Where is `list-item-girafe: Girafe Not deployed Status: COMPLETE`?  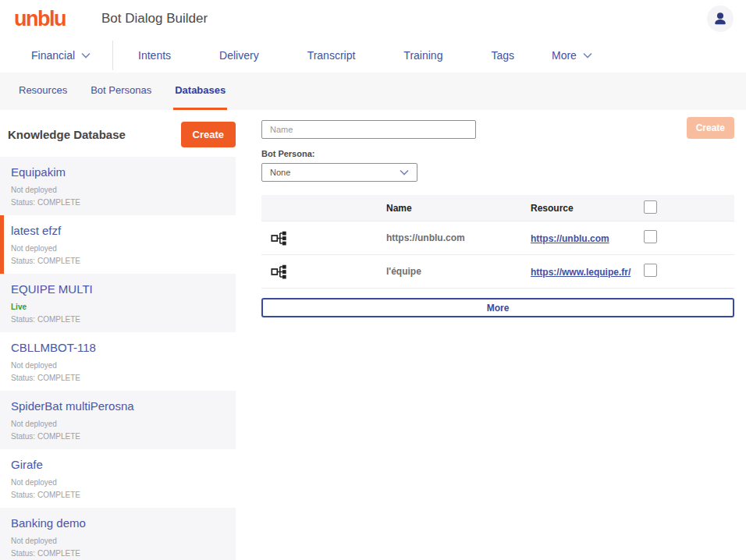
list-item-girafe: Girafe Not deployed Status: COMPLETE is located at coordinates (118, 479).